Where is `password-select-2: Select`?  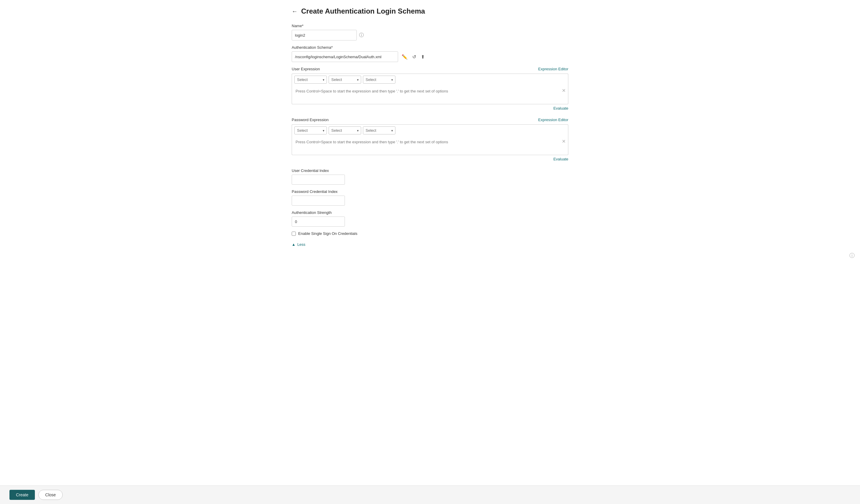
password-select-2: Select is located at coordinates (345, 130).